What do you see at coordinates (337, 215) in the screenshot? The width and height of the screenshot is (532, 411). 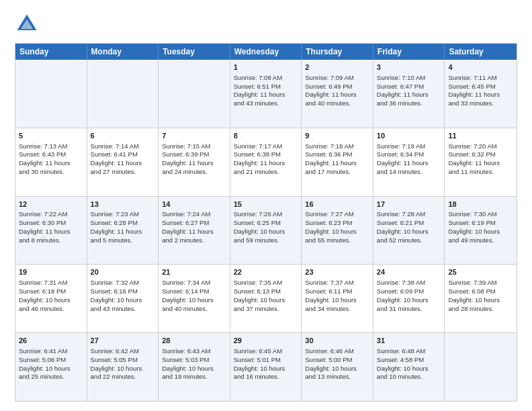 I see `day-info-line: Sunrise: 7:27 AM` at bounding box center [337, 215].